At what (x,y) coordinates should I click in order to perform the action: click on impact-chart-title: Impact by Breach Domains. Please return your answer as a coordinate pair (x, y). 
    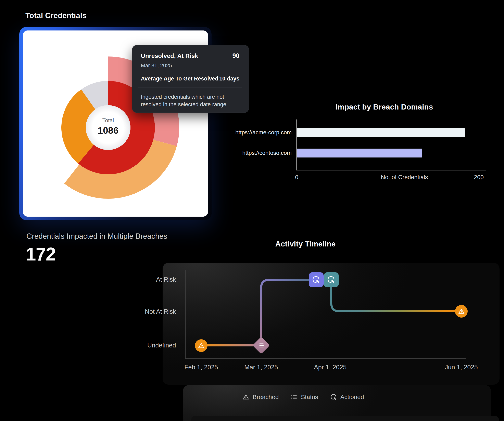
    Looking at the image, I should click on (384, 107).